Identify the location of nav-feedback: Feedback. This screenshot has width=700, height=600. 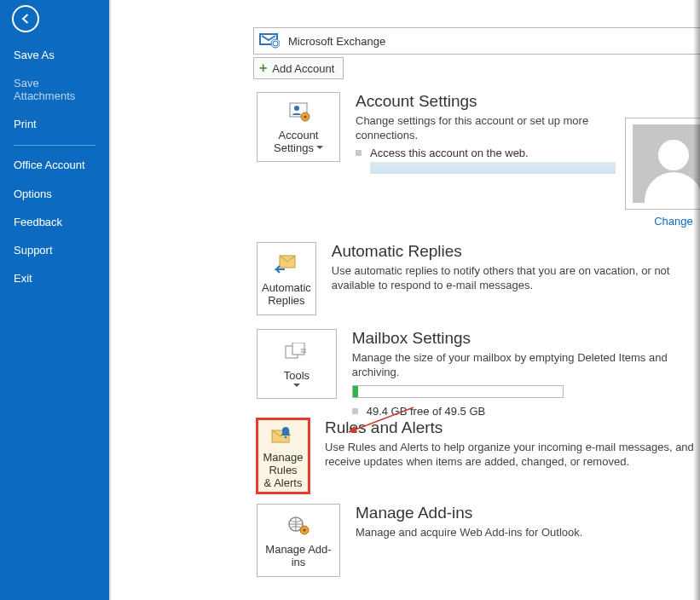
(55, 222).